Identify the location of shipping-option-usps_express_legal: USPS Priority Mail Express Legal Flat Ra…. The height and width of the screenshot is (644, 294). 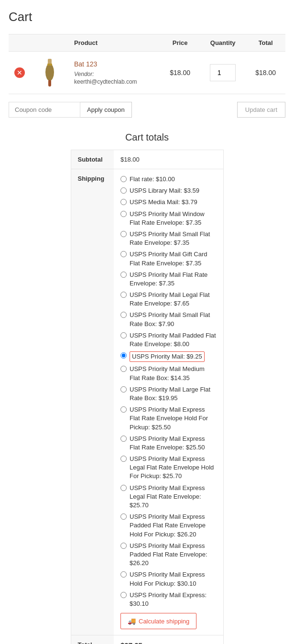
(168, 497).